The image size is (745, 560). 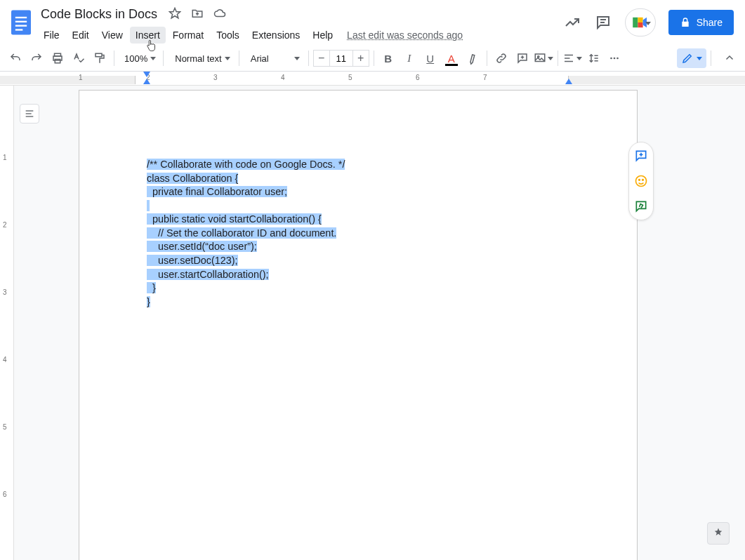 What do you see at coordinates (404, 35) in the screenshot?
I see `last-edit-link: Last edit was seconds ago` at bounding box center [404, 35].